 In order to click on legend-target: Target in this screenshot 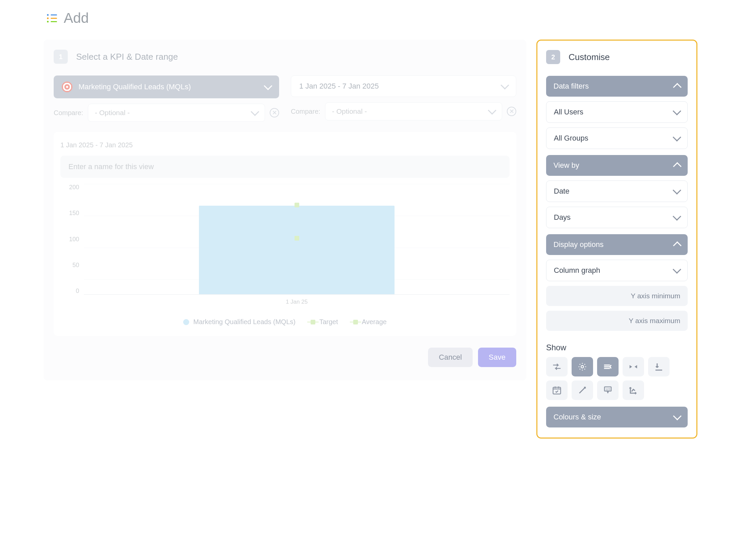, I will do `click(324, 322)`.